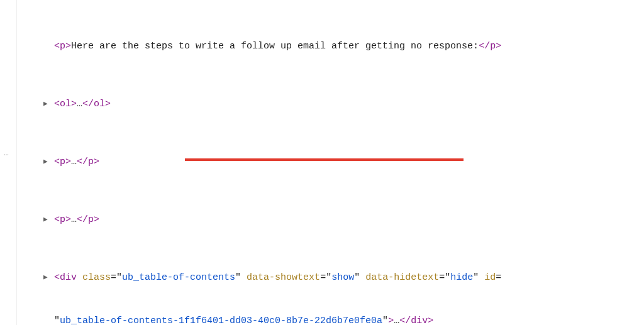 The height and width of the screenshot is (325, 644). What do you see at coordinates (402, 278) in the screenshot?
I see `attr-name: data-hidetext` at bounding box center [402, 278].